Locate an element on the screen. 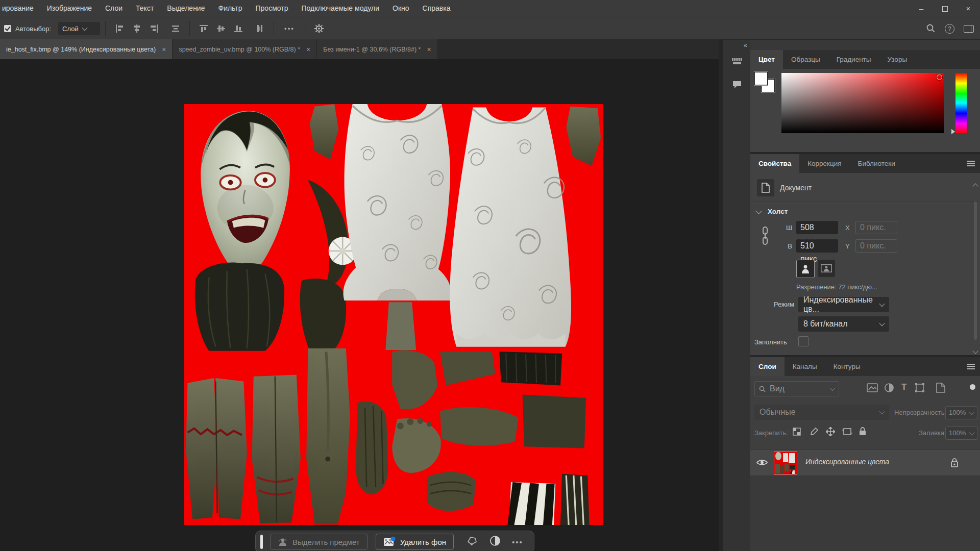 The image size is (980, 551). opacity-value: 100% is located at coordinates (958, 413).